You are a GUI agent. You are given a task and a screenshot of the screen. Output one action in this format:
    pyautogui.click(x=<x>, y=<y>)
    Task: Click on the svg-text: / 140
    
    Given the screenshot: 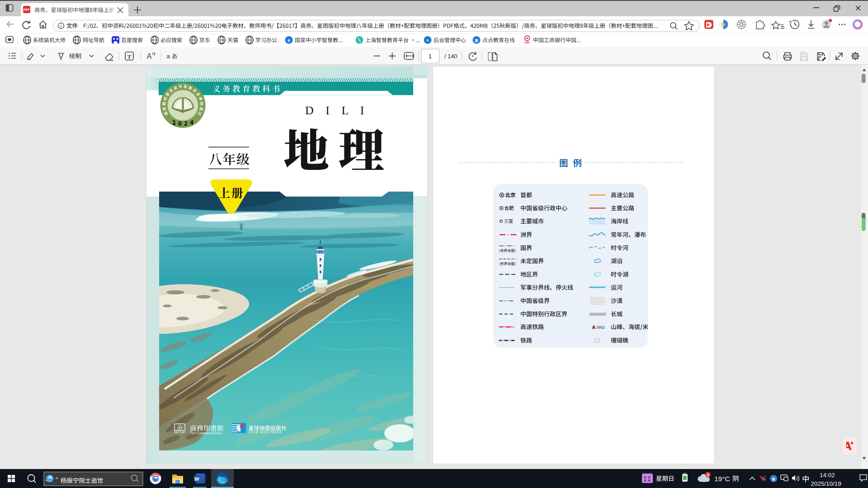 What is the action you would take?
    pyautogui.click(x=451, y=56)
    